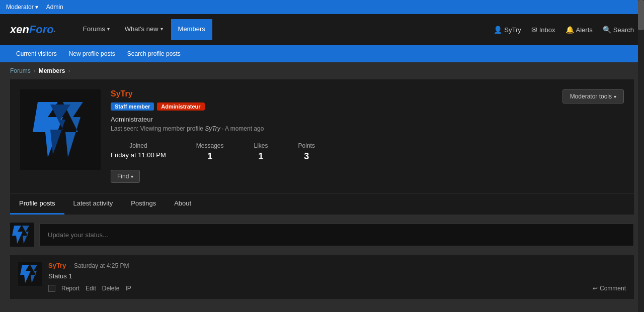  What do you see at coordinates (534, 30) in the screenshot?
I see `inbox-icon: ✉` at bounding box center [534, 30].